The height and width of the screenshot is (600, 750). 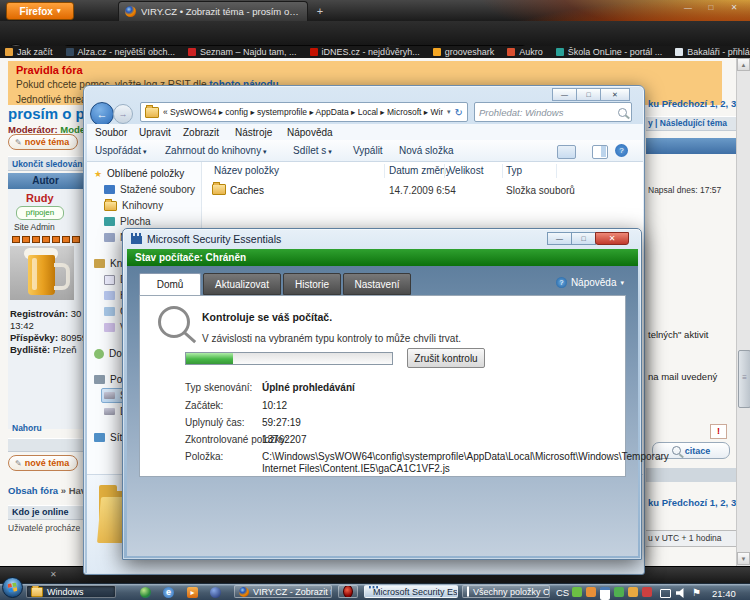 What do you see at coordinates (459, 112) in the screenshot?
I see `refresh-icon` at bounding box center [459, 112].